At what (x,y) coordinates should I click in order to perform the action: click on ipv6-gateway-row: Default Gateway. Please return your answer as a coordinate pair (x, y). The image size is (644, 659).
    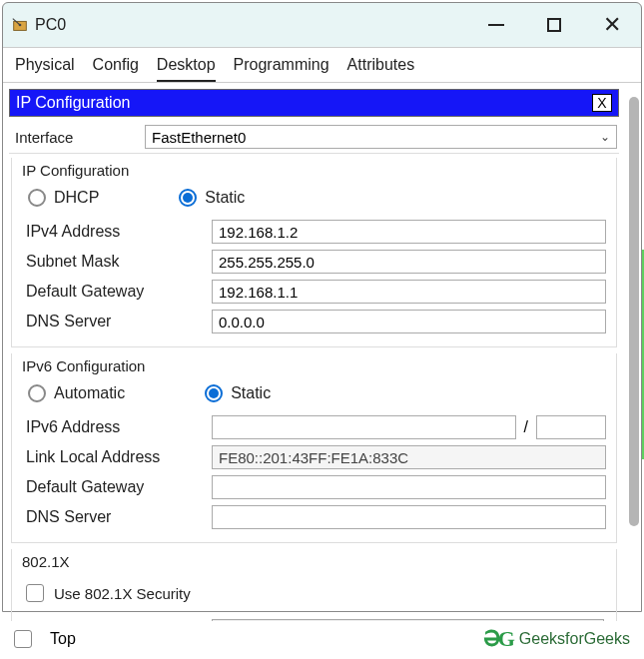
    Looking at the image, I should click on (314, 487).